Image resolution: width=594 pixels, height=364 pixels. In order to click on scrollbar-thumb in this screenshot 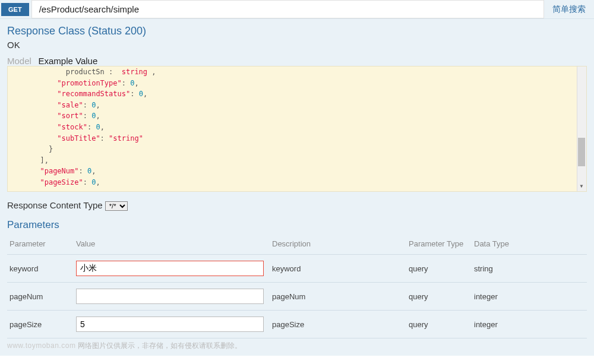, I will do `click(582, 152)`.